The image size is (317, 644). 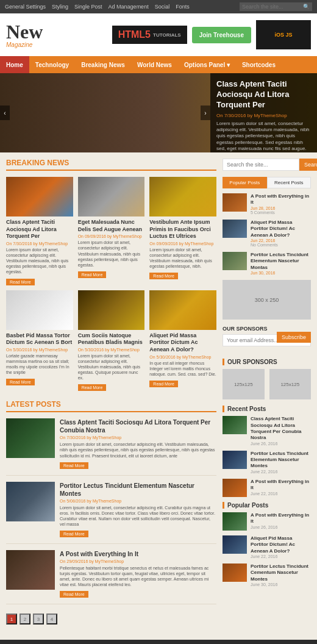 I want to click on recent-title-2: Portitor Lectus Tincidunt Elementum Nasc…, so click(x=280, y=460).